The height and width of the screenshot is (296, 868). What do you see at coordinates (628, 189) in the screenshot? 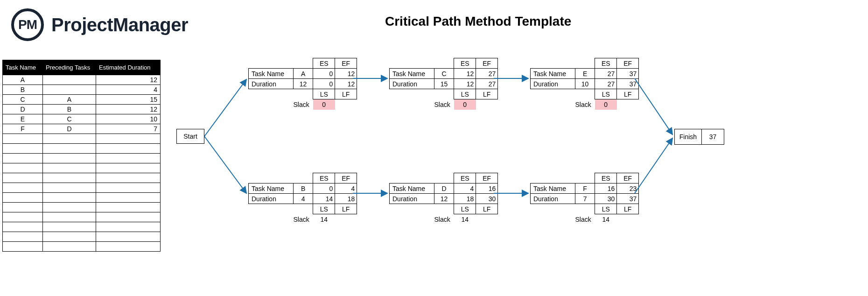
I see `ef-value: 23` at bounding box center [628, 189].